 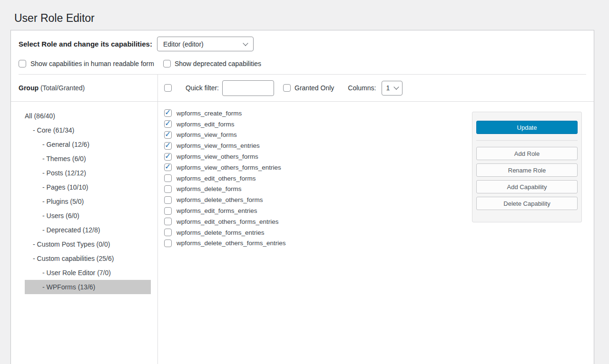 I want to click on capability-label: wpforms_delete_others_forms, so click(x=220, y=200).